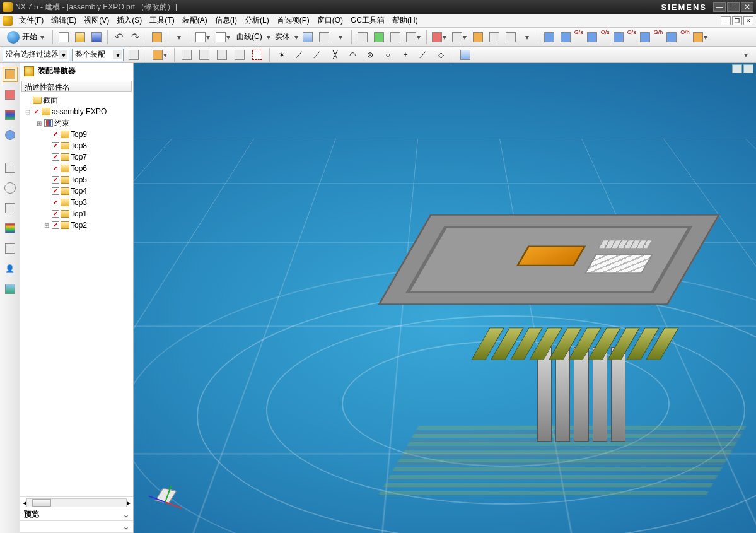 The height and width of the screenshot is (533, 756). I want to click on tree-item: ✔Top8, so click(78, 146).